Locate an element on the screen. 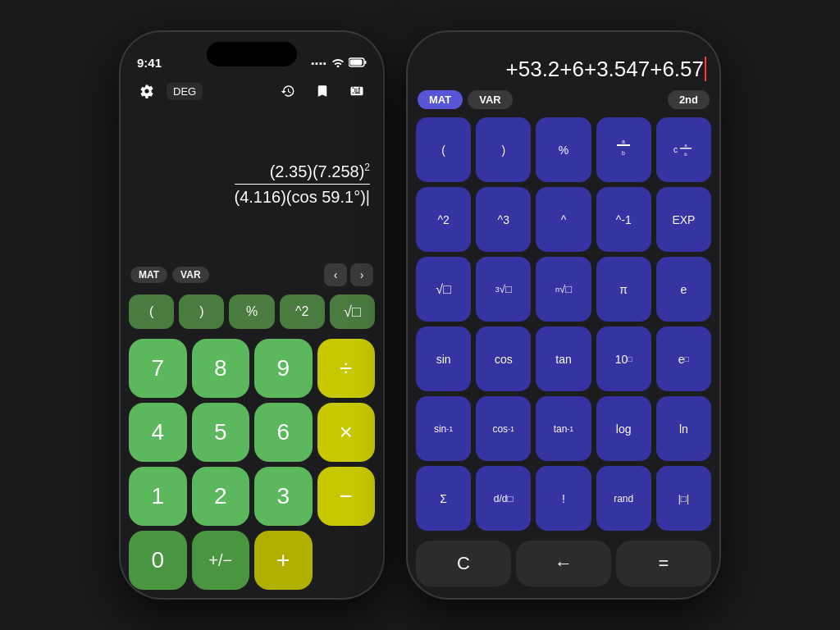 The image size is (840, 630). btn-plusminus: +/− is located at coordinates (221, 560).